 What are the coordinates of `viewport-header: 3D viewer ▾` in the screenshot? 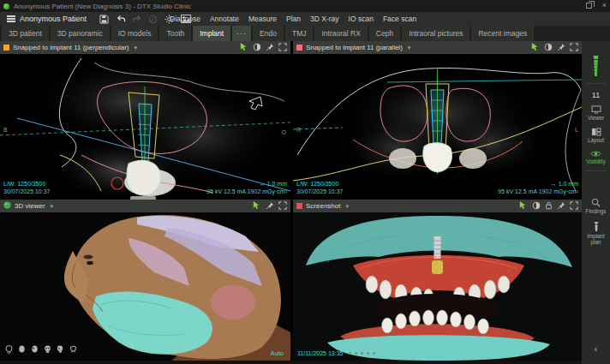 It's located at (146, 206).